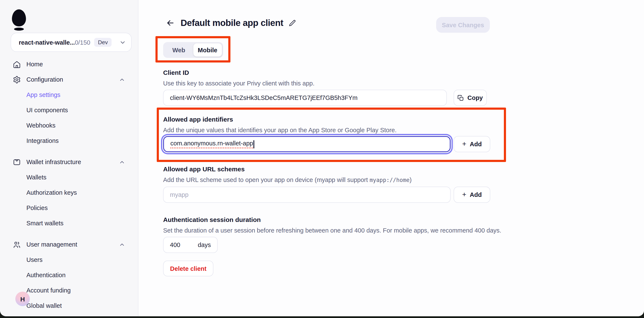 This screenshot has height=318, width=644. What do you see at coordinates (69, 223) in the screenshot?
I see `sidebar-item-smart-wallets: Smart wallets` at bounding box center [69, 223].